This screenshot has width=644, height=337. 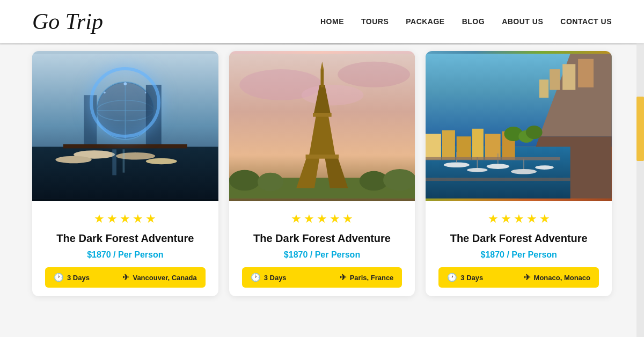 What do you see at coordinates (72, 277) in the screenshot?
I see `duration-vancouver: 🕐 3 Days` at bounding box center [72, 277].